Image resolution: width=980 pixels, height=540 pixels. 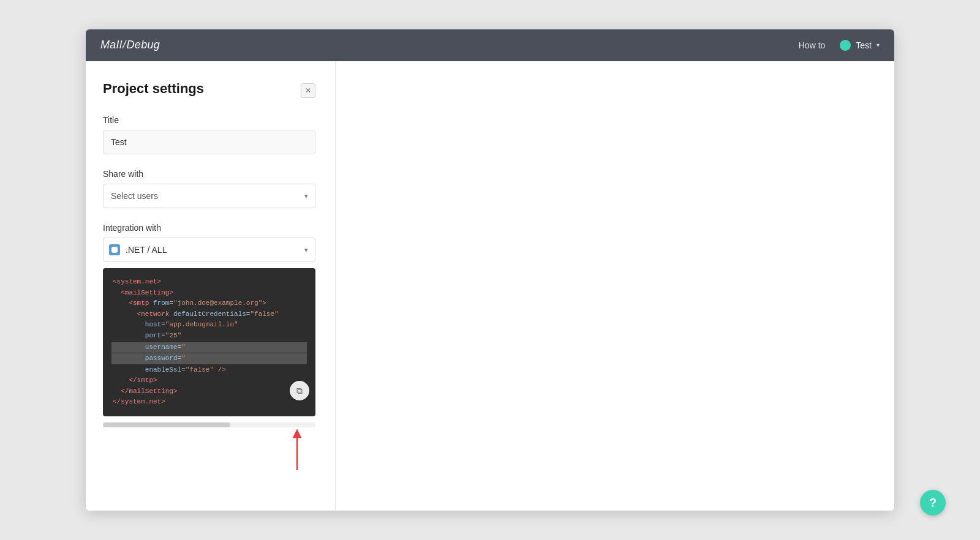 I want to click on integration-label: Integration with, so click(x=209, y=228).